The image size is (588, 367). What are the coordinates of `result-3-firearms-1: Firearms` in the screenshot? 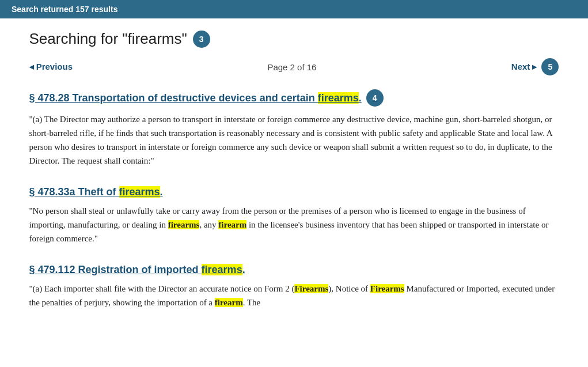 It's located at (311, 289).